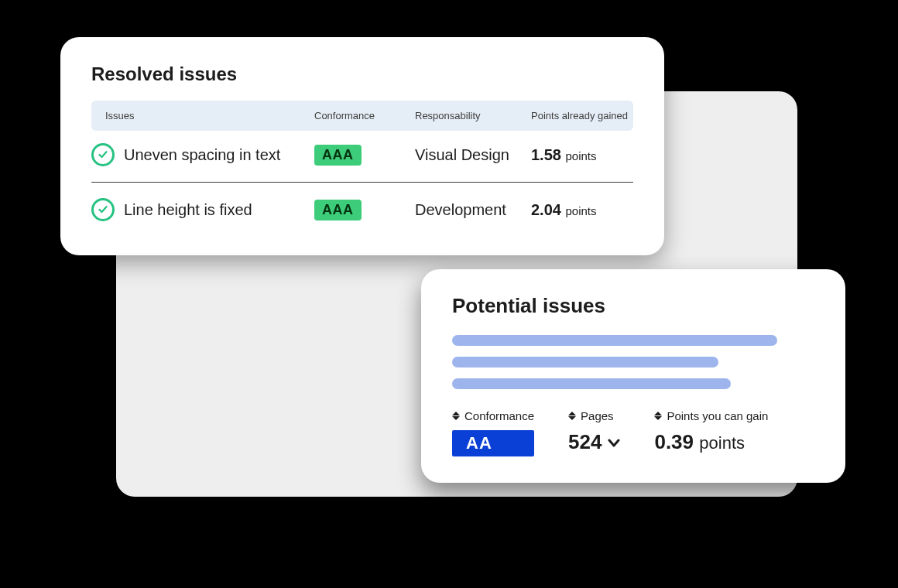  What do you see at coordinates (493, 443) in the screenshot?
I see `conformance-badge-aa: AA` at bounding box center [493, 443].